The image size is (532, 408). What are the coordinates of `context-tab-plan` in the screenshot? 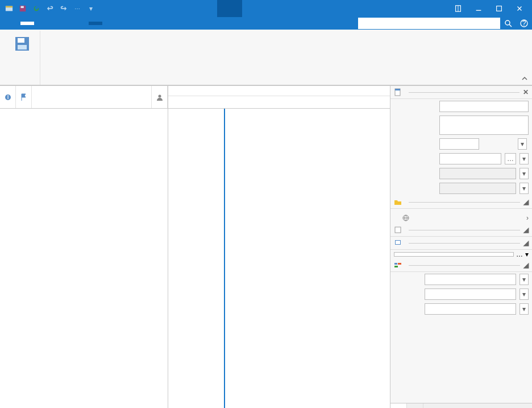 It's located at (230, 9).